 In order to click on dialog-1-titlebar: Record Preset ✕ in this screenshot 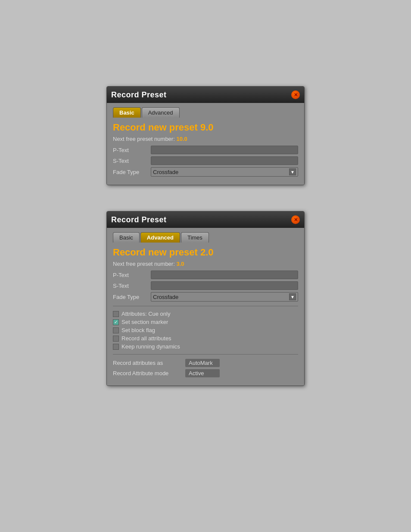, I will do `click(206, 95)`.